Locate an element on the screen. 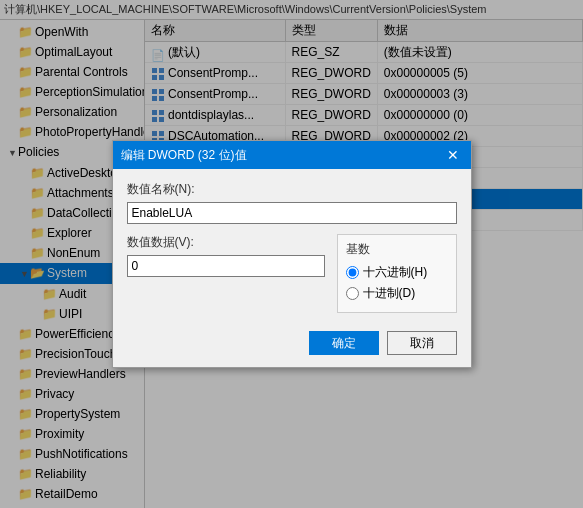  hex-radio-text: 十六进制(H) is located at coordinates (396, 272).